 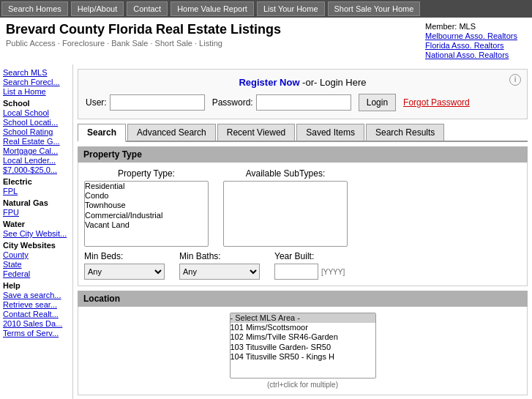 I want to click on min-baths-col: Min Baths: Any 1 1.5 2 2.5 3, so click(x=220, y=265).